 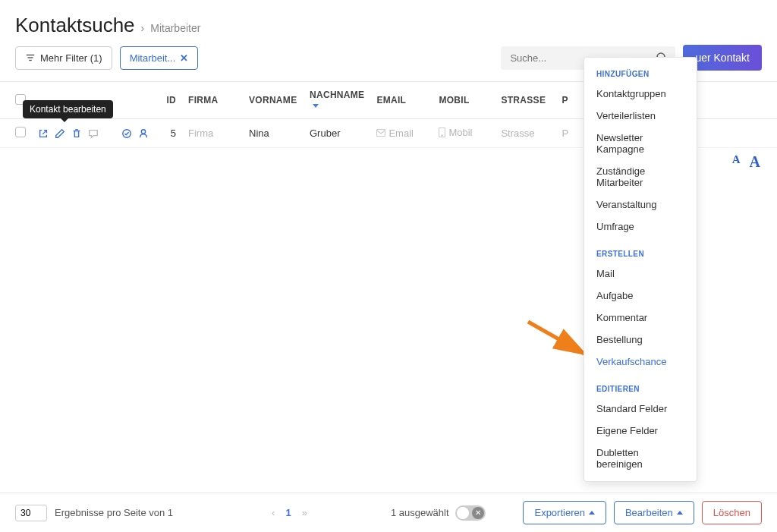 What do you see at coordinates (337, 100) in the screenshot?
I see `th-nachname: NACHNAME` at bounding box center [337, 100].